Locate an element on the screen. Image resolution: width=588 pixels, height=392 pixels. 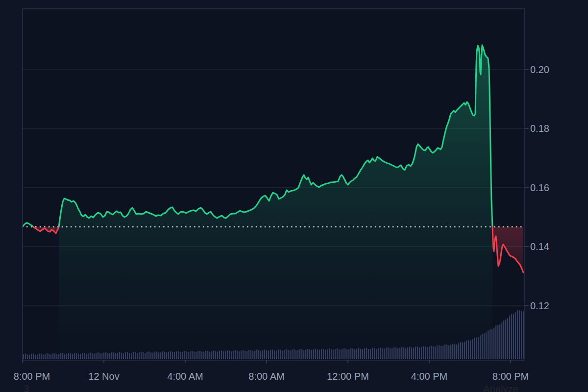
analyze-button: Analyze is located at coordinates (501, 388).